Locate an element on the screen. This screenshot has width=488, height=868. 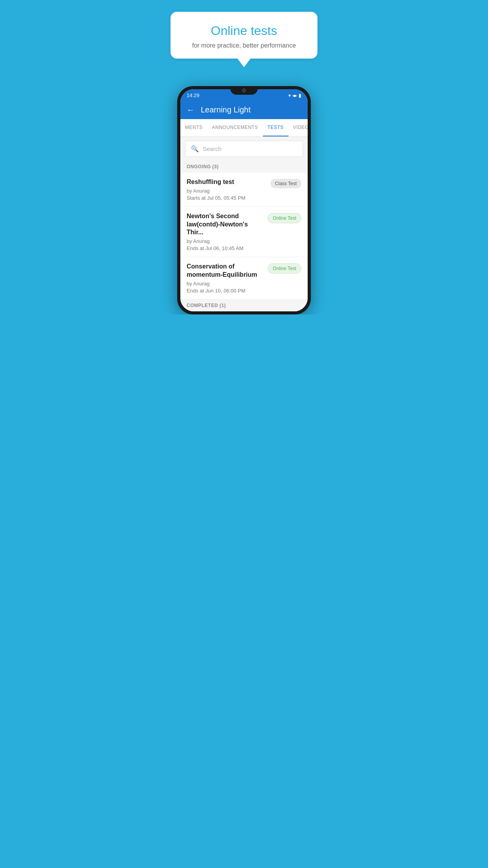
wifi-icon: ▾ is located at coordinates (290, 96).